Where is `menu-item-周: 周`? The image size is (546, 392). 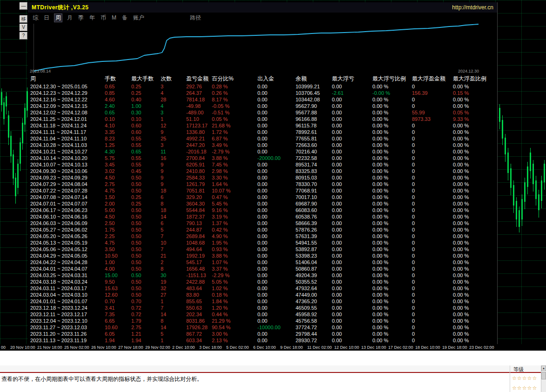
menu-item-周: 周 is located at coordinates (58, 18).